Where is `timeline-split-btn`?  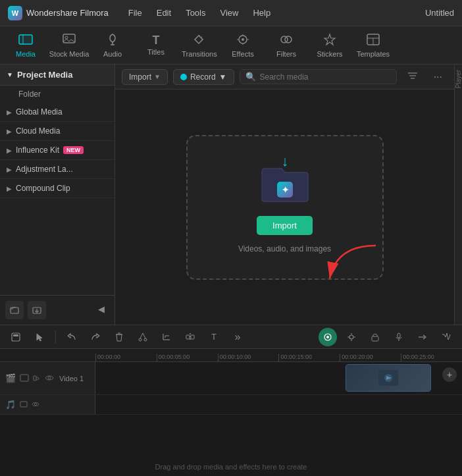 timeline-split-btn is located at coordinates (190, 337).